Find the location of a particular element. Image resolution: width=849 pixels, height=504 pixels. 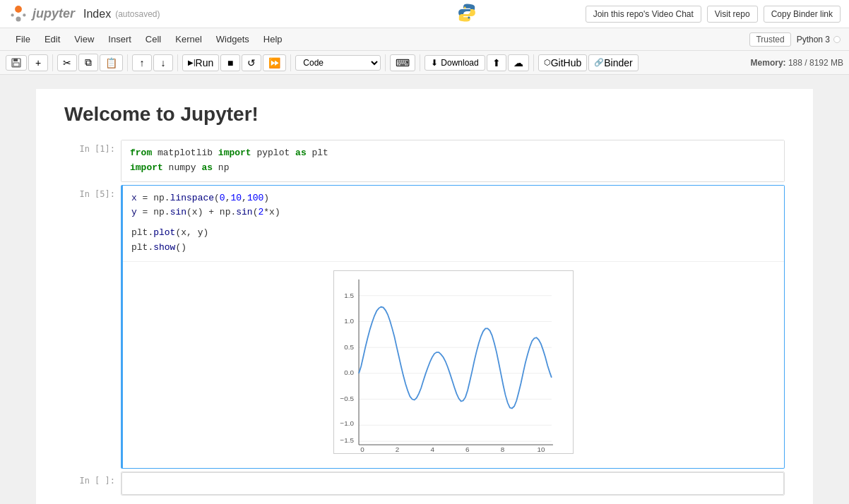

cell-1-body: from matplotlib import pyplot as plt imp… is located at coordinates (453, 161).